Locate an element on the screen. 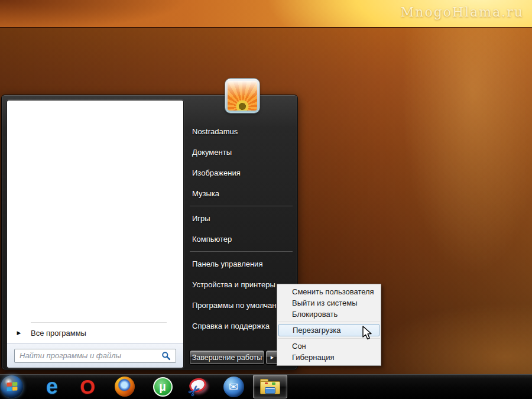  search-input is located at coordinates (89, 356).